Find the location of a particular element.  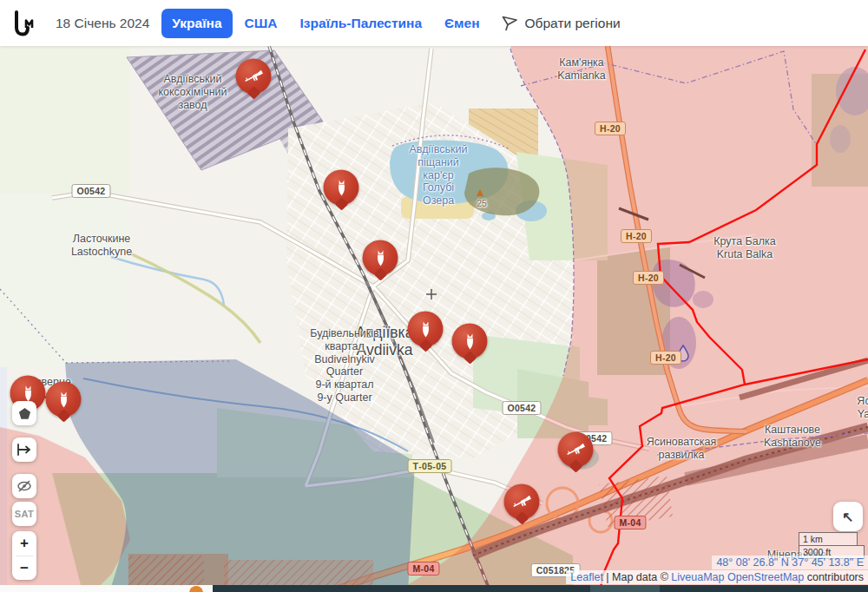

news-ticker-strip is located at coordinates (434, 589).